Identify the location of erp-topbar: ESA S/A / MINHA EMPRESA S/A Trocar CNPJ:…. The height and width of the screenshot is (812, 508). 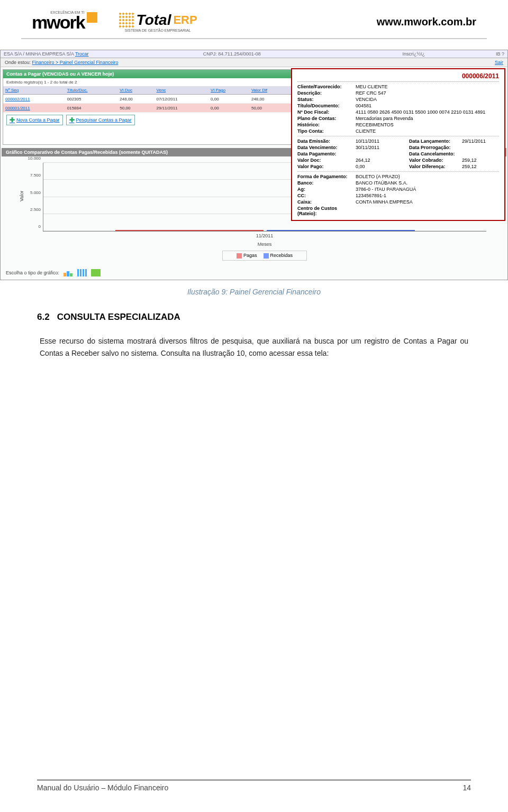
(254, 54).